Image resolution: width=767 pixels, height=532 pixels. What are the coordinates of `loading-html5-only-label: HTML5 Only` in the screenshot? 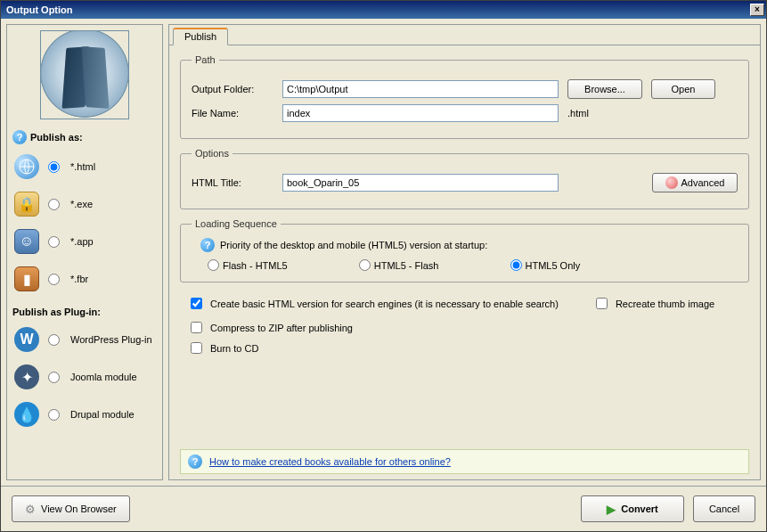 It's located at (553, 266).